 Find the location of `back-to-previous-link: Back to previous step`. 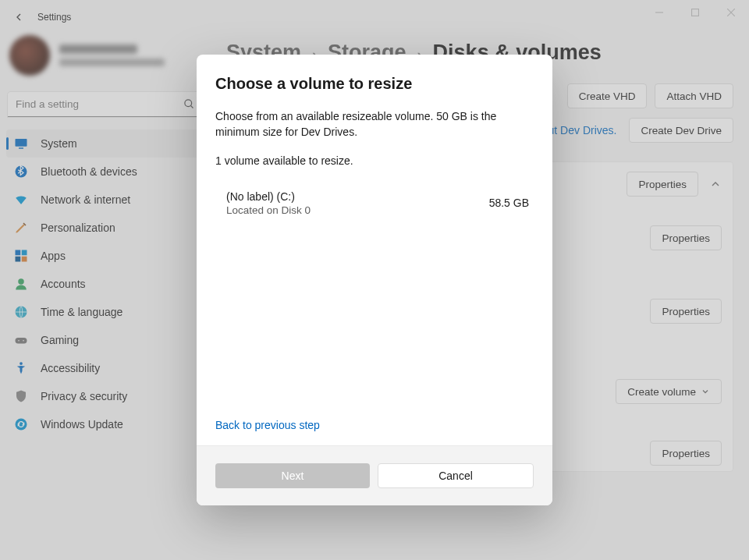

back-to-previous-link: Back to previous step is located at coordinates (374, 425).